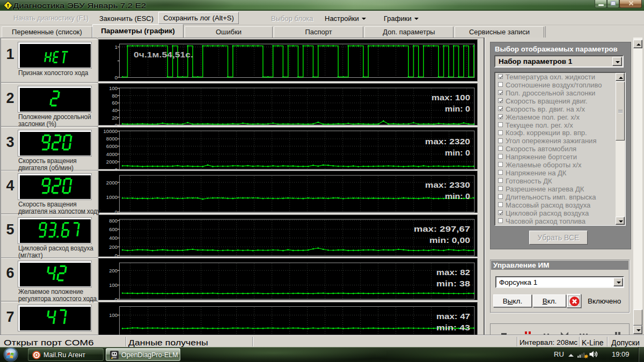 This screenshot has height=362, width=644. Describe the element at coordinates (115, 103) in the screenshot. I see `svg-text: 60` at that location.